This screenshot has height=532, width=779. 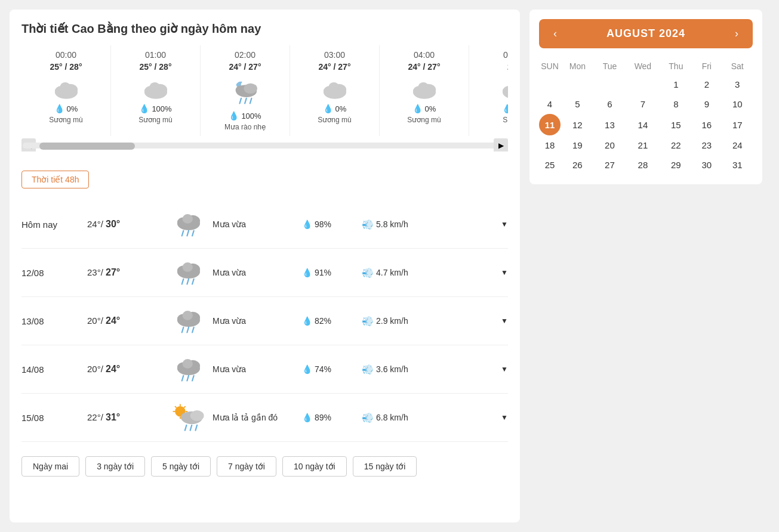 What do you see at coordinates (424, 55) in the screenshot?
I see `hour-time: 04:00` at bounding box center [424, 55].